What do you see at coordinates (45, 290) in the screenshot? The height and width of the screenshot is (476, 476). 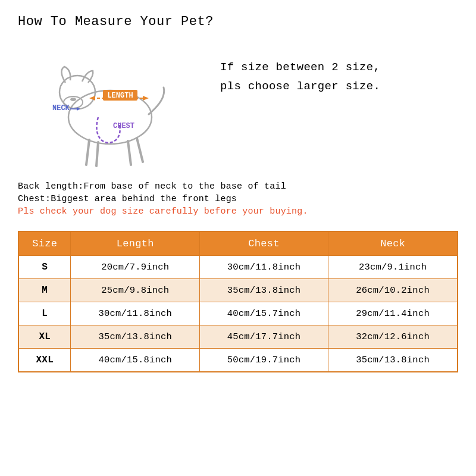 I see `table-cell-1-0: M` at bounding box center [45, 290].